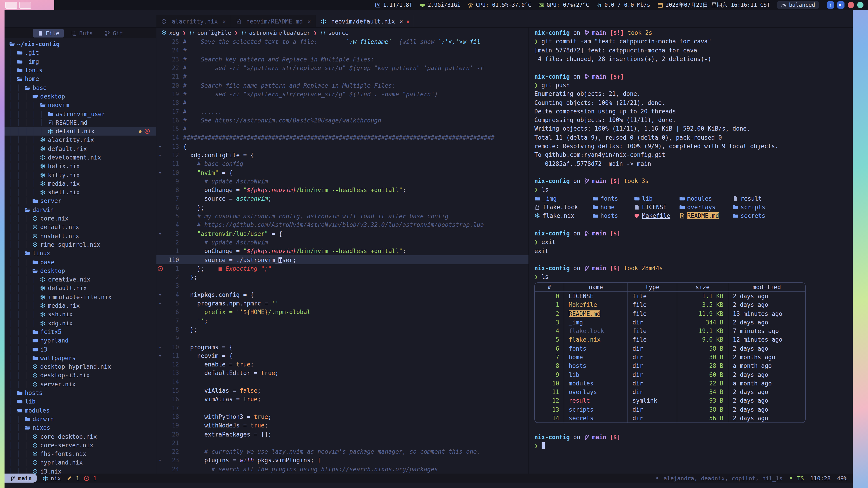  What do you see at coordinates (80, 219) in the screenshot?
I see `tree-item-core.nix: │││core.nix` at bounding box center [80, 219].